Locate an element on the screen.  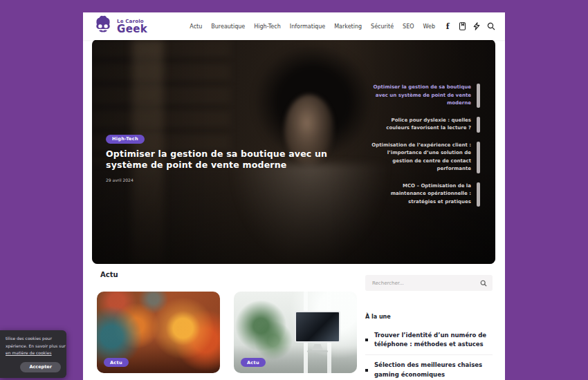
imac-screen-shape is located at coordinates (318, 327).